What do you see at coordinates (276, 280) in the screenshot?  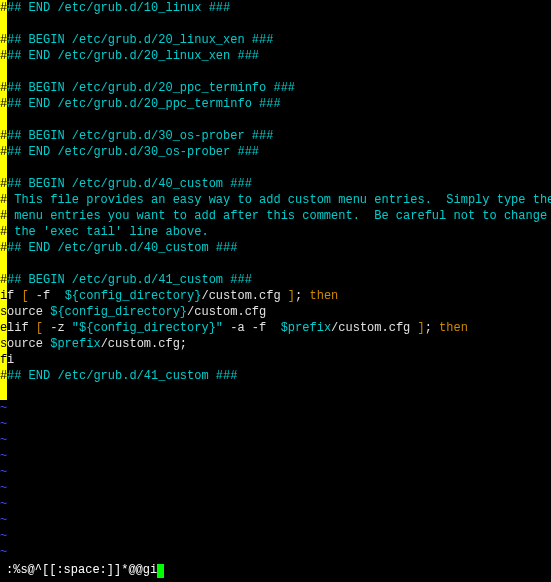 I see `code-line: ### BEGIN /etc/grub.d/41_custom ###` at bounding box center [276, 280].